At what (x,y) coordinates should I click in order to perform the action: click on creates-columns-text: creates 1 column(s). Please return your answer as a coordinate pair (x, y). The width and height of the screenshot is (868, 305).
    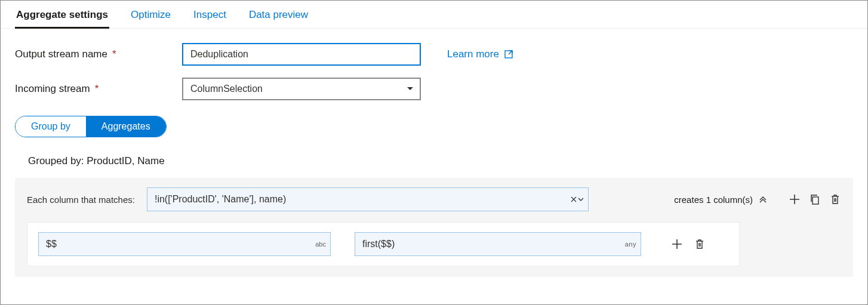
    Looking at the image, I should click on (713, 199).